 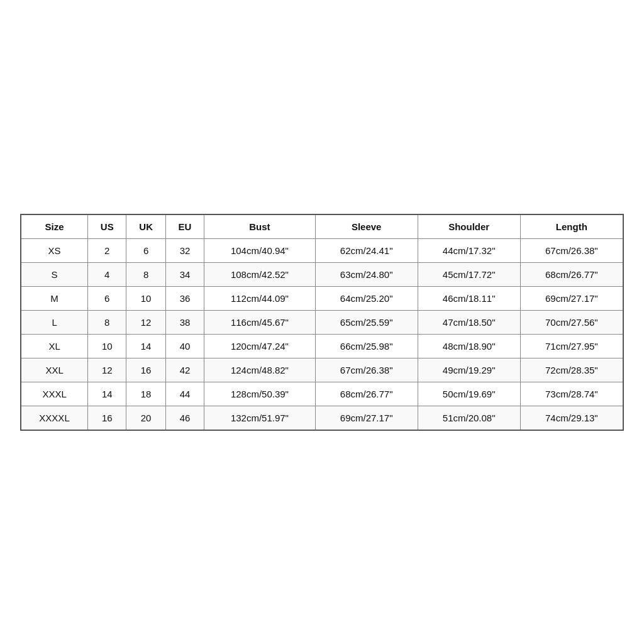 What do you see at coordinates (260, 394) in the screenshot?
I see `table-cell-r6-c4: 128cm/50.39"` at bounding box center [260, 394].